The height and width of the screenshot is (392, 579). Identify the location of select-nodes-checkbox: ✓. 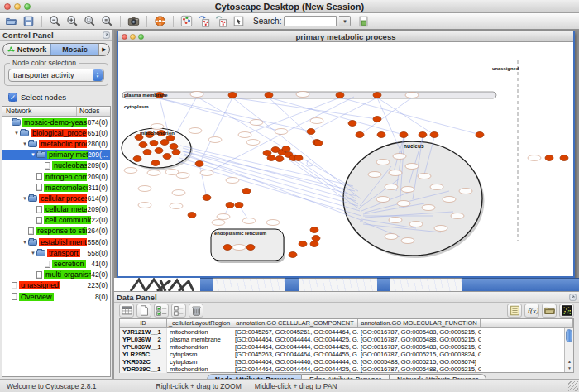
(13, 98).